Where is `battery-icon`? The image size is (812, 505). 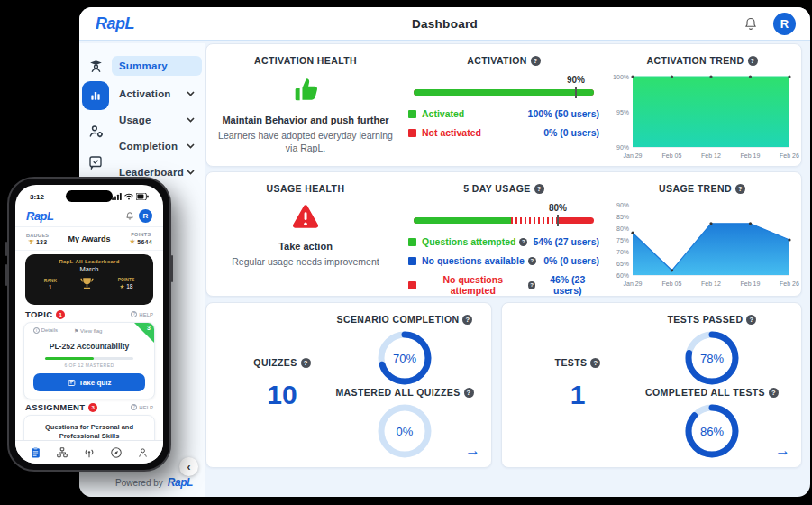 battery-icon is located at coordinates (142, 197).